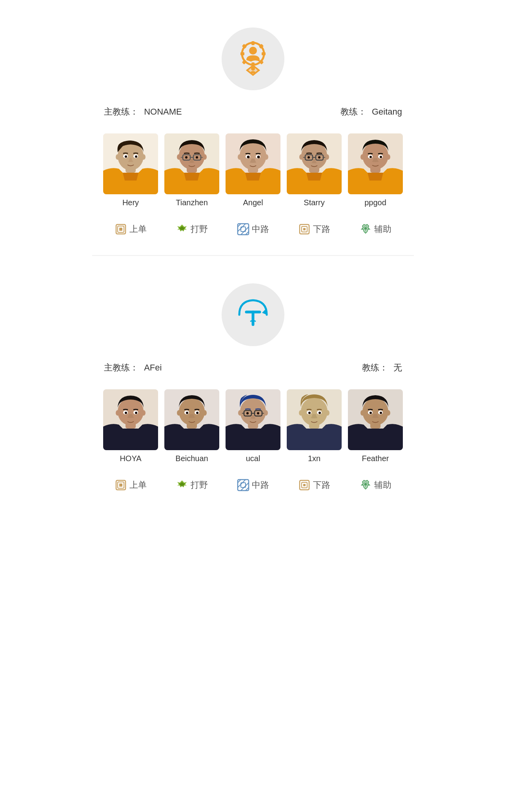  Describe the element at coordinates (131, 203) in the screenshot. I see `player-hery-name: Hery` at that location.